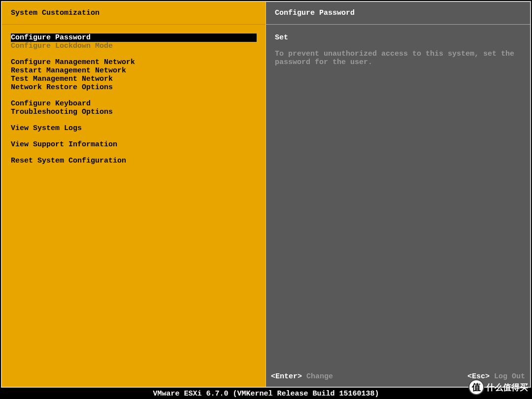 The image size is (532, 399). What do you see at coordinates (134, 145) in the screenshot?
I see `menu-group: View Support Information` at bounding box center [134, 145].